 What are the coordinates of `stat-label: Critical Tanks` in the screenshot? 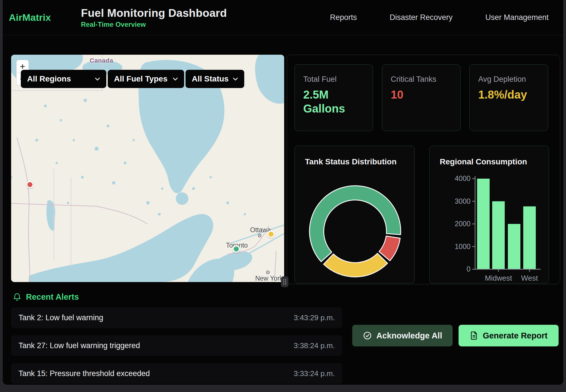 It's located at (421, 79).